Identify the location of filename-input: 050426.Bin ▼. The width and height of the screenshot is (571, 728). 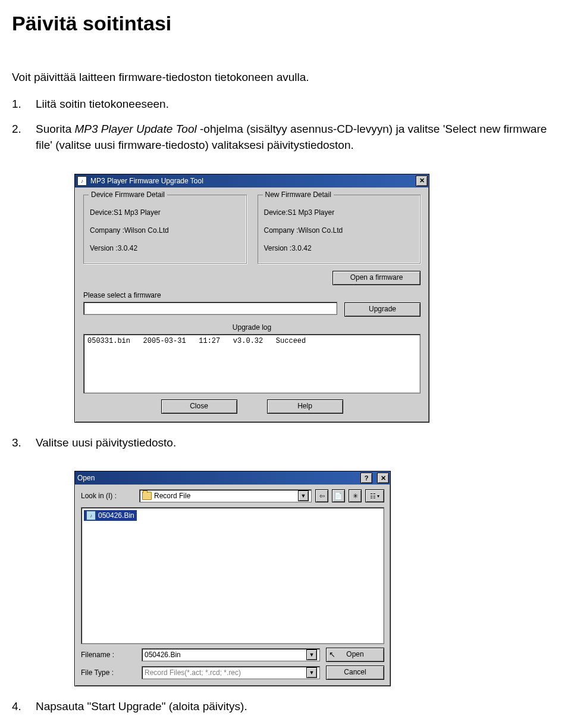
(231, 655).